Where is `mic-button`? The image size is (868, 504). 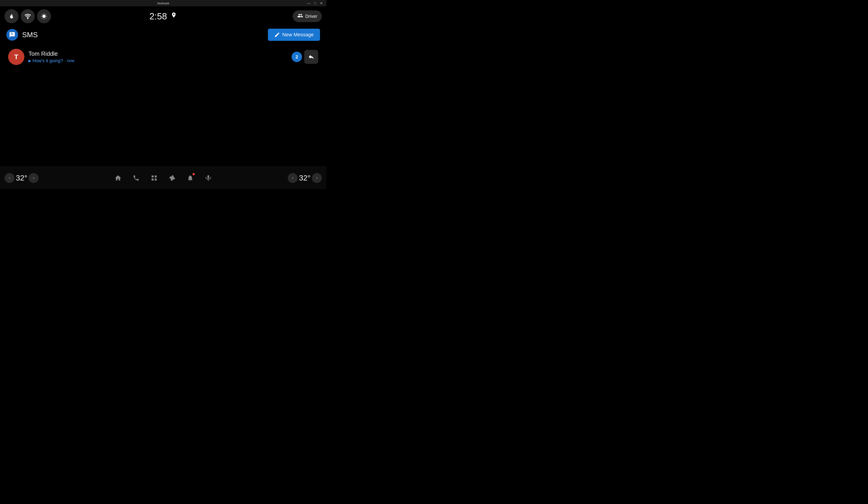
mic-button is located at coordinates (208, 178).